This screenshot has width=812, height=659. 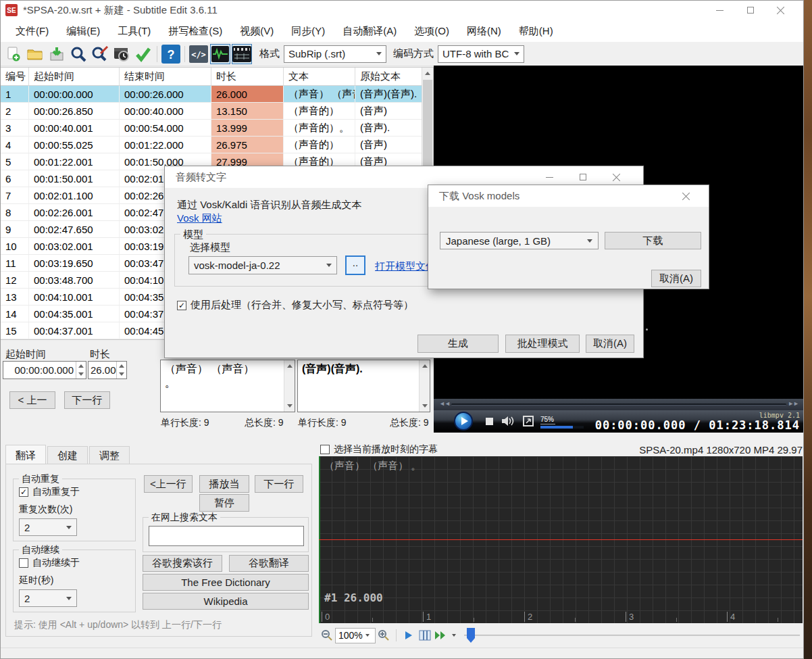 I want to click on browse-model-button: .., so click(x=355, y=265).